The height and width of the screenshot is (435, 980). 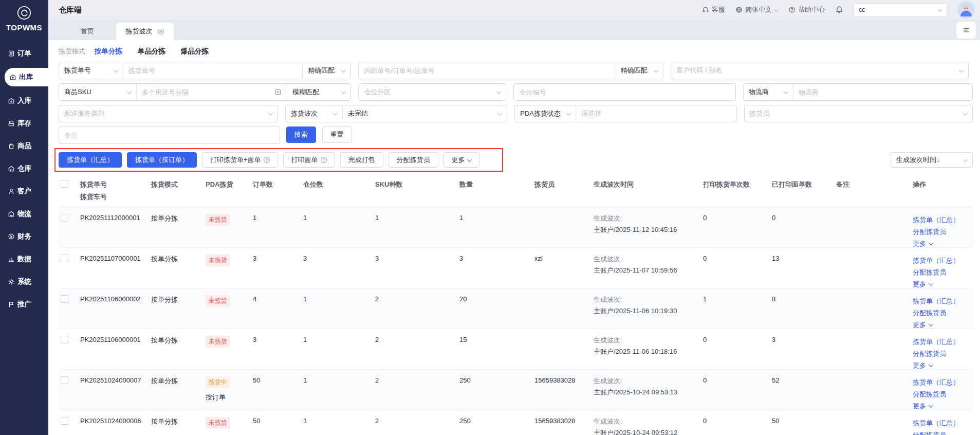 What do you see at coordinates (516, 227) in the screenshot?
I see `table-row: PK20251112000001 按单分拣 未拣货 1 1 1 1 生成波次: …` at bounding box center [516, 227].